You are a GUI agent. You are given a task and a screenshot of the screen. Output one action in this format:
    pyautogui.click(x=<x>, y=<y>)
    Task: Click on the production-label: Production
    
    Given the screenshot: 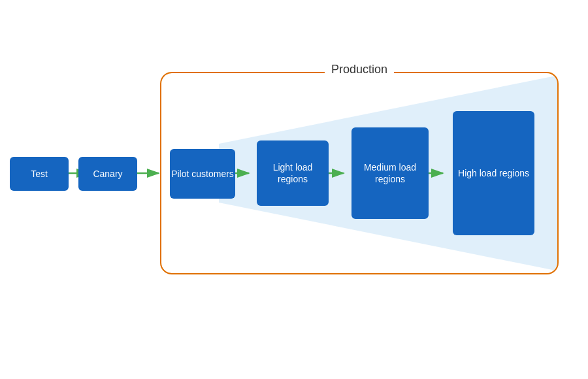 What is the action you would take?
    pyautogui.click(x=359, y=69)
    